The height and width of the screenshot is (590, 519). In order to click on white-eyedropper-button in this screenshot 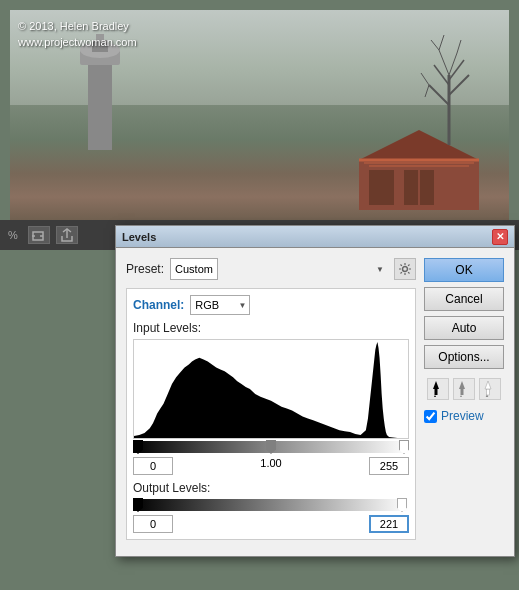, I will do `click(490, 389)`.